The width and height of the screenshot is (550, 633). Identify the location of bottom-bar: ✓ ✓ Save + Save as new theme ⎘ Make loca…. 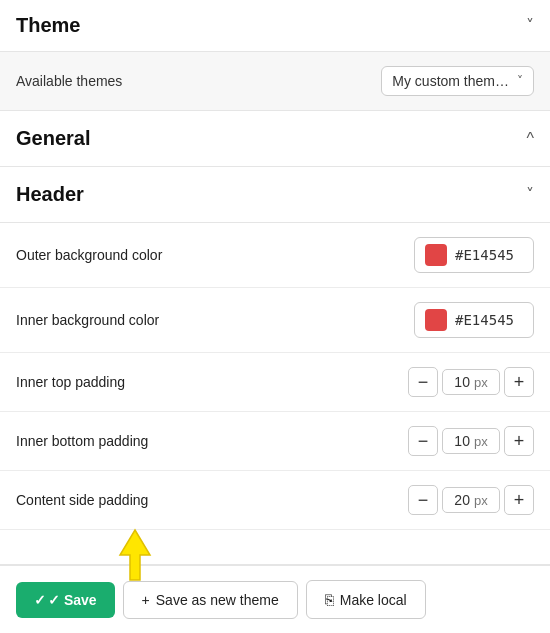
(275, 598).